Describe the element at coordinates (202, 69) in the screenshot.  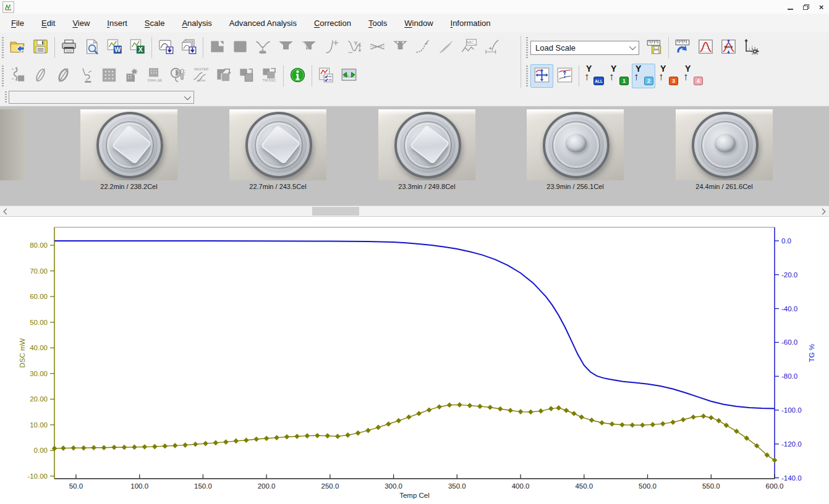
I see `svg-text: MASTER` at that location.